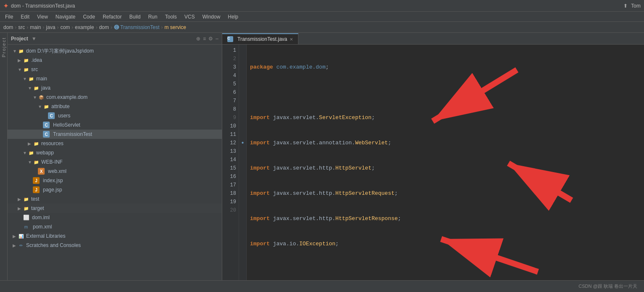 The image size is (644, 292). I want to click on tree-main: ▼ 📁 main, so click(114, 79).